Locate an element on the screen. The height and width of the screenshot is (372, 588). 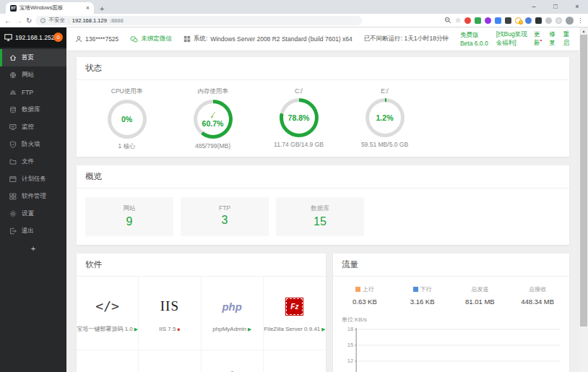
software-item-name: FileZilla Server 0.9.41 is located at coordinates (292, 329).